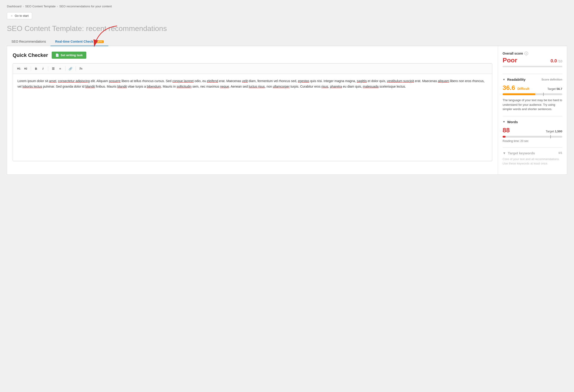 This screenshot has width=574, height=392. Describe the element at coordinates (560, 153) in the screenshot. I see `target-keywords-count: 0/1` at that location.